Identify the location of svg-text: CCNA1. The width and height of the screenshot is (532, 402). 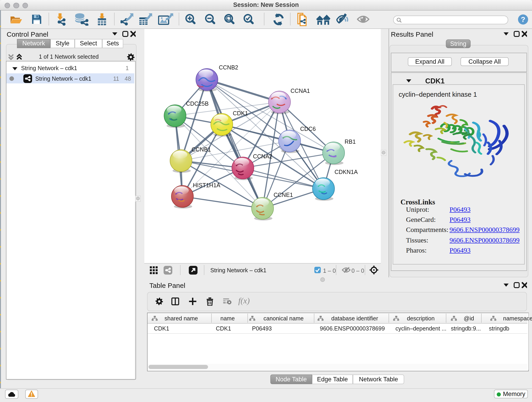
(300, 90).